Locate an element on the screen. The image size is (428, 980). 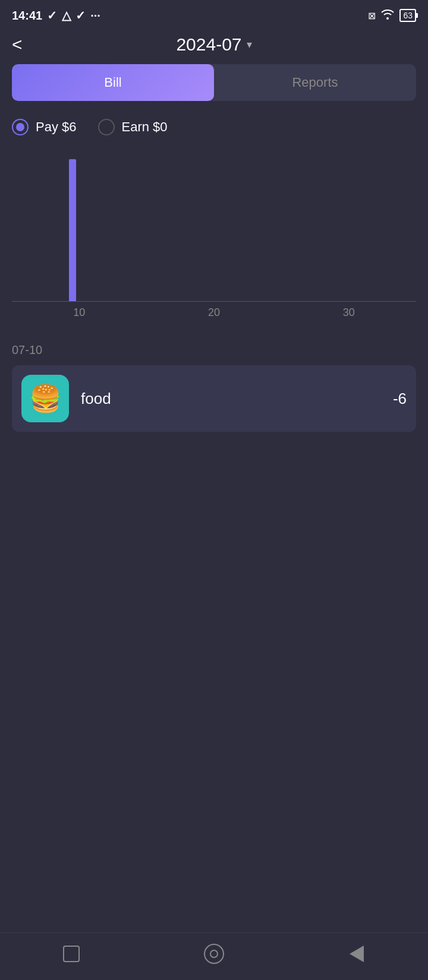
chart-bar-day10 is located at coordinates (73, 230).